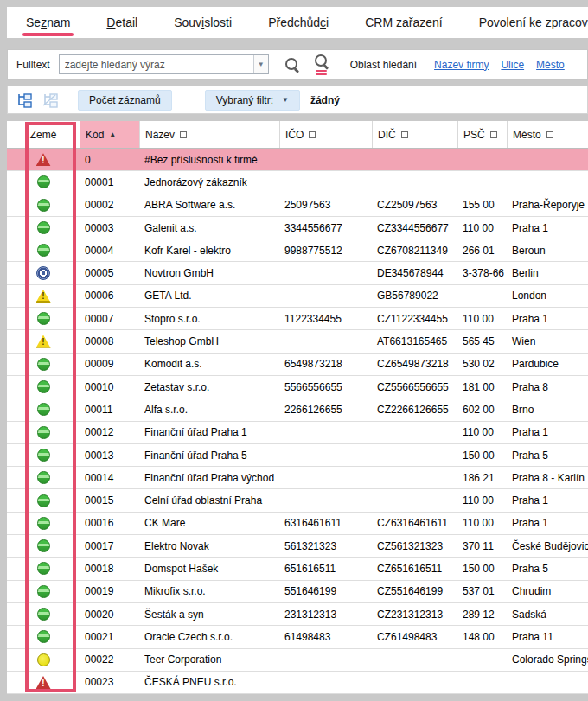 This screenshot has width=588, height=701. What do you see at coordinates (415, 135) in the screenshot?
I see `column-header-dič: DIČ` at bounding box center [415, 135].